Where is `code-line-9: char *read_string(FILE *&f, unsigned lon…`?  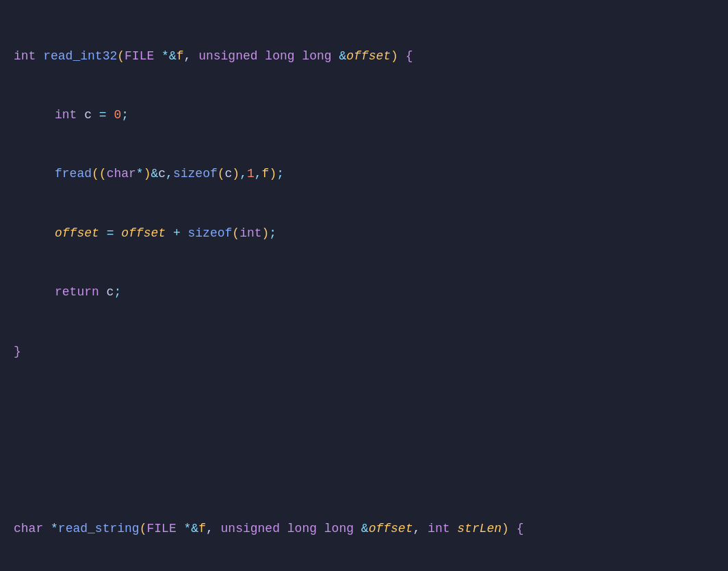 code-line-9: char *read_string(FILE *&f, unsigned lon… is located at coordinates (364, 529).